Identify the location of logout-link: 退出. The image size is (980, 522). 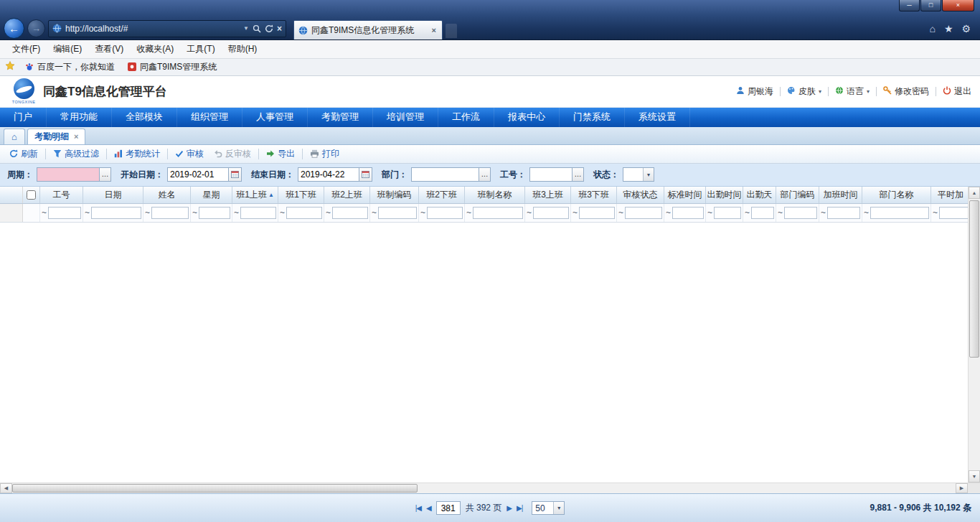
(957, 92).